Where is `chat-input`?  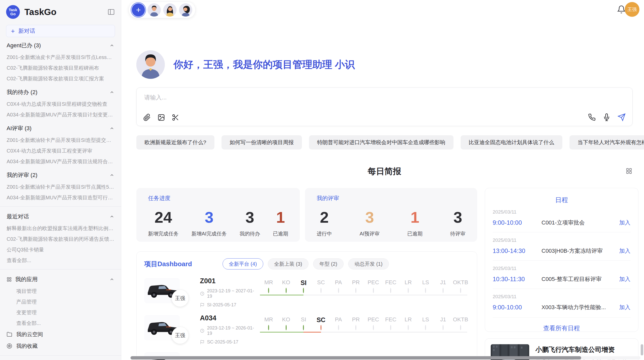
chat-input is located at coordinates (385, 98).